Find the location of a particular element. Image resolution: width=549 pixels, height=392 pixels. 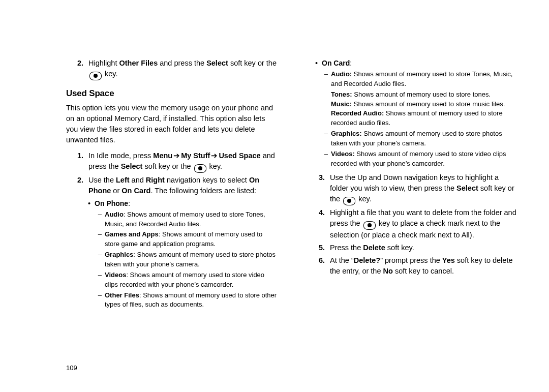

bold: Menu is located at coordinates (163, 156).